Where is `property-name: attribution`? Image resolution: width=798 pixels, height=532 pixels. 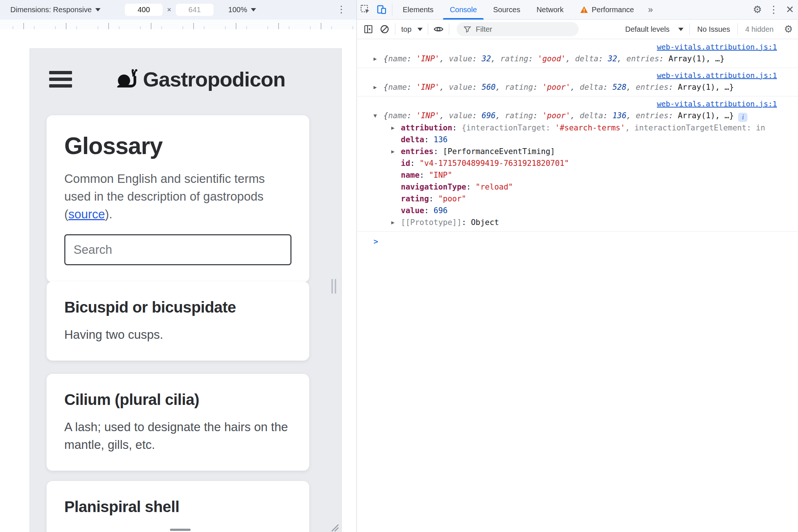 property-name: attribution is located at coordinates (426, 128).